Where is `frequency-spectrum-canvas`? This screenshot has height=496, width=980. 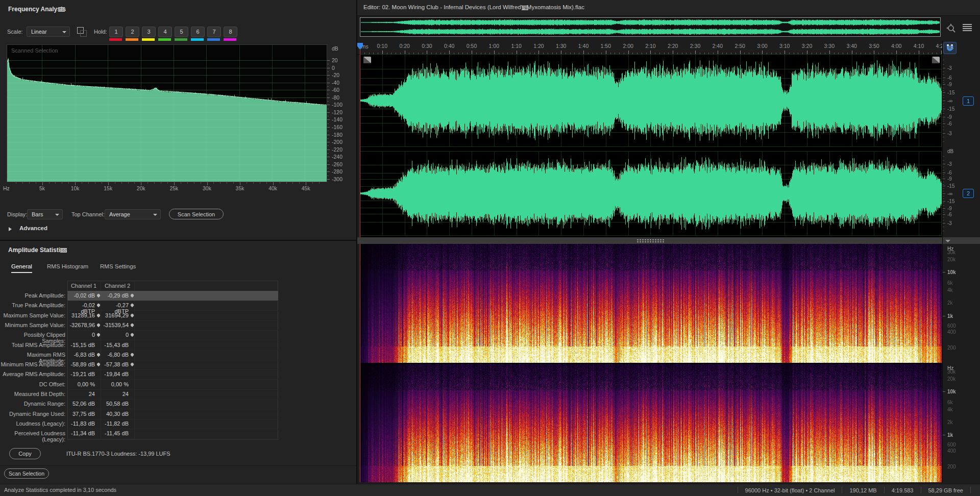 frequency-spectrum-canvas is located at coordinates (167, 113).